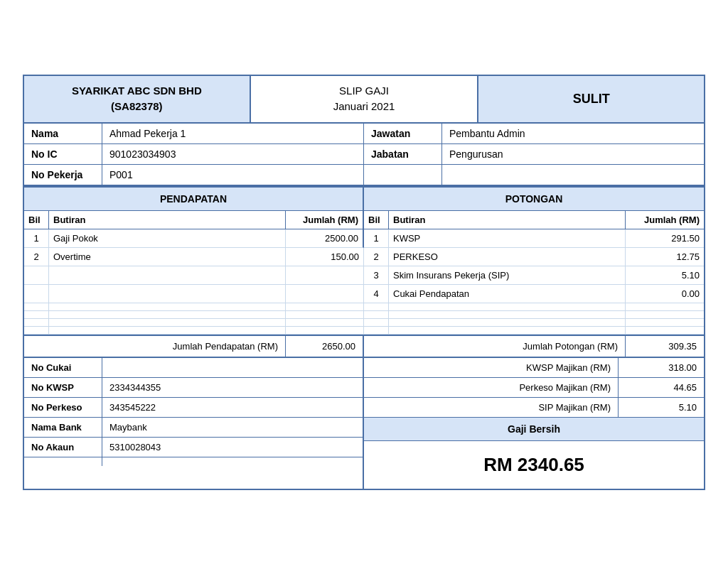 The width and height of the screenshot is (728, 564). I want to click on no-perkeso-label: No Perkeso, so click(63, 408).